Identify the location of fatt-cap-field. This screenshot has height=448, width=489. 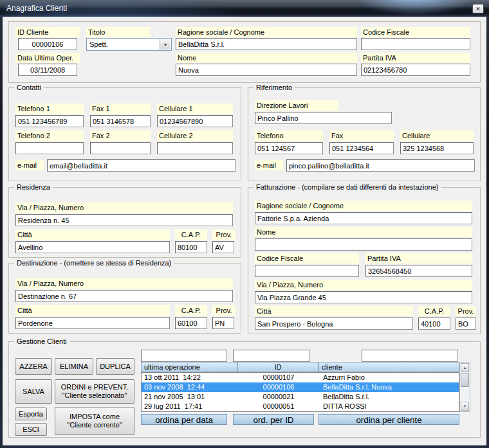
(434, 324).